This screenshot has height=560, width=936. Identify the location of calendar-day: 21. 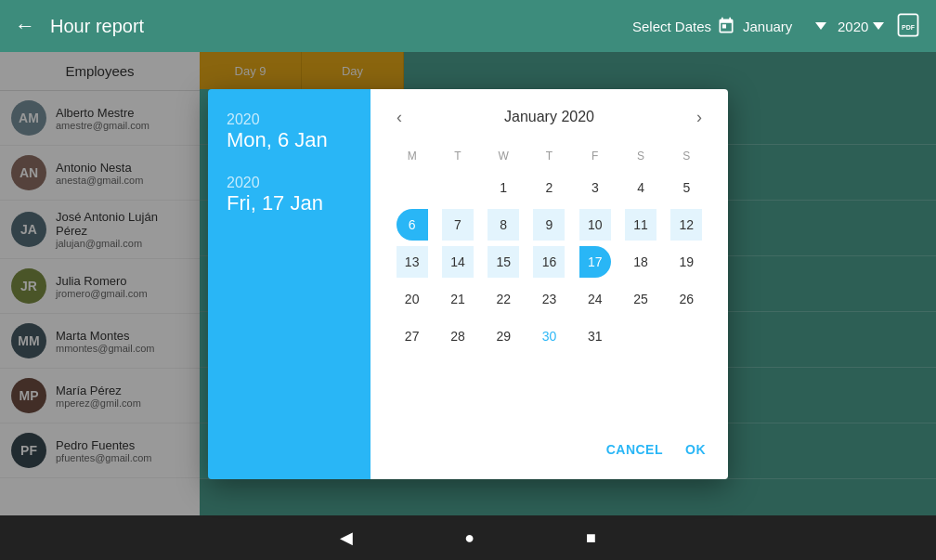
(458, 299).